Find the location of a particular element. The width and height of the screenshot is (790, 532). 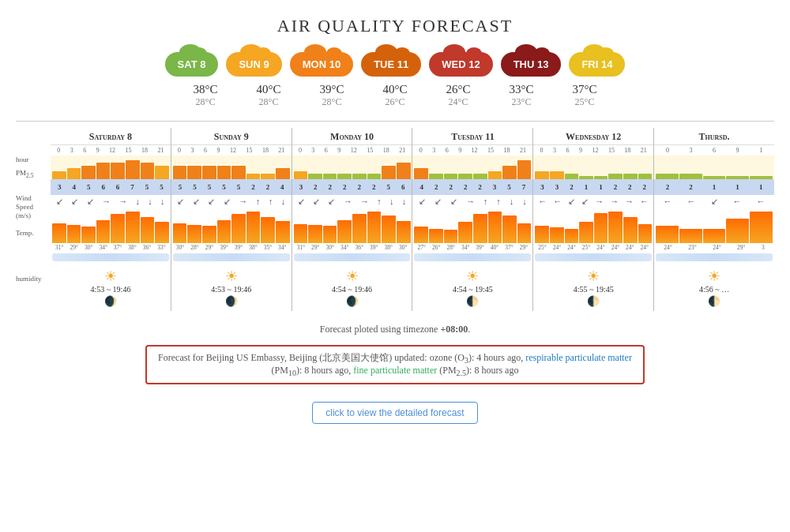

moon-4: 🌓 is located at coordinates (593, 303).